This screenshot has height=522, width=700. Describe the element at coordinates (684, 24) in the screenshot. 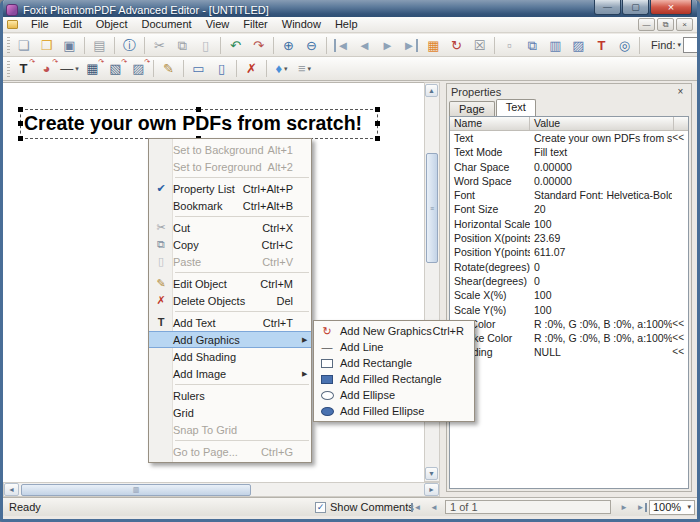

I see `mdi-close-button: ×` at that location.